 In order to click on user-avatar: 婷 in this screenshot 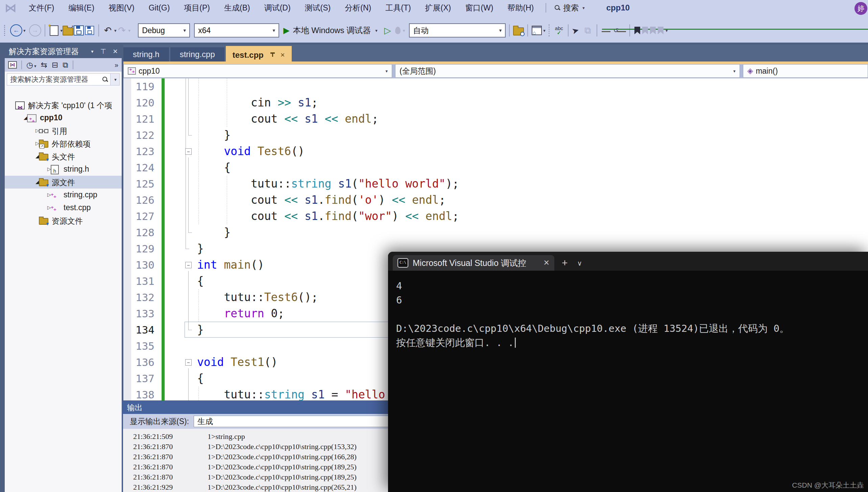, I will do `click(861, 8)`.